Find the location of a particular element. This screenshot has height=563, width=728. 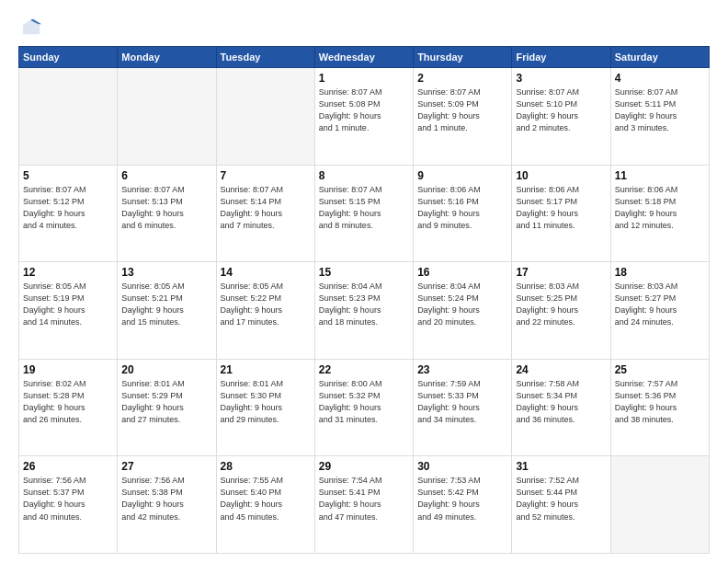

calendar-cell: 11Sunrise: 8:06 AM Sunset: 5:18 PM Dayli… is located at coordinates (660, 213).